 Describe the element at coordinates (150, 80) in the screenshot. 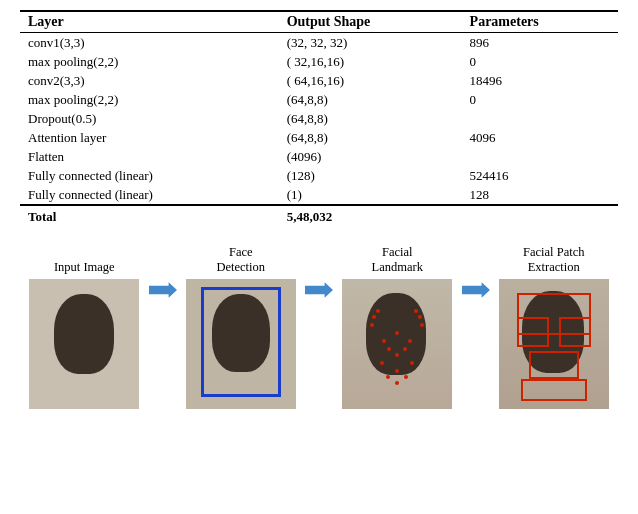

I see `cell-layer: conv2(3,3)` at that location.